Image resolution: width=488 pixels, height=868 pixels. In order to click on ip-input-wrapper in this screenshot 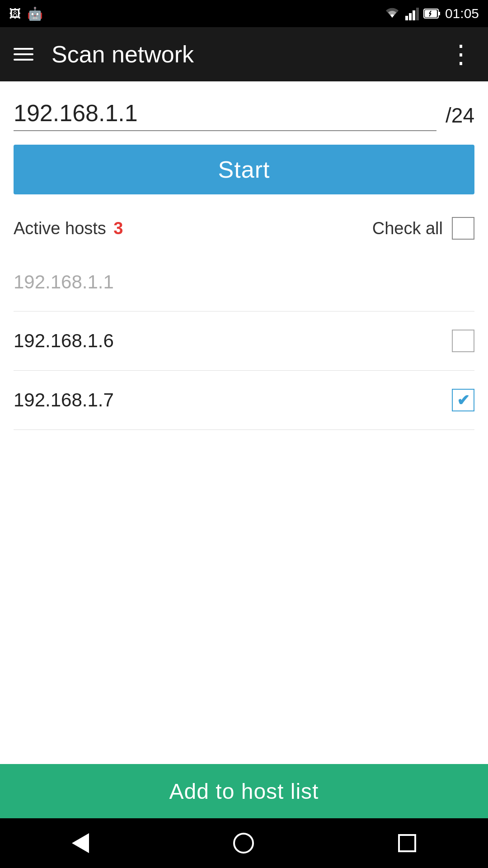, I will do `click(225, 115)`.